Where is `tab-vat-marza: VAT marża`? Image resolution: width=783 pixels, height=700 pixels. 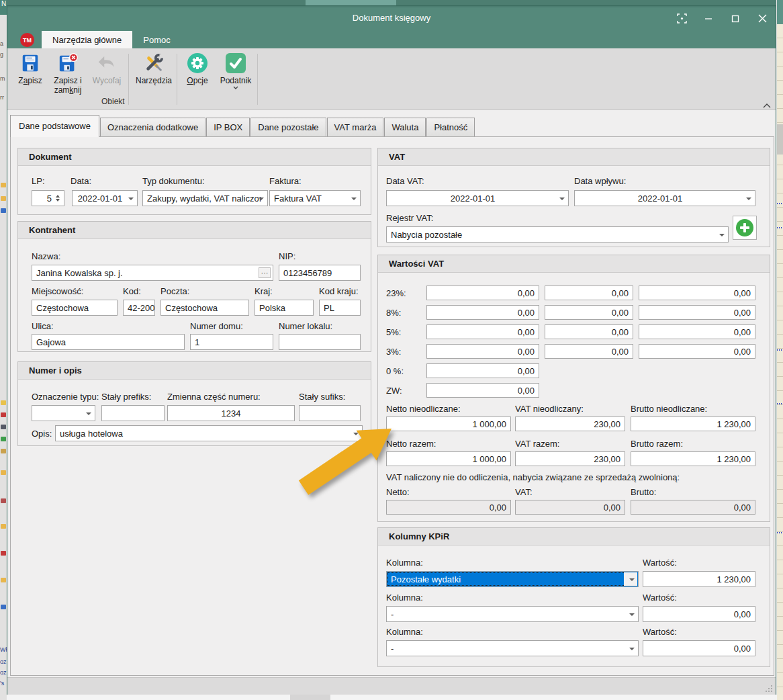 tab-vat-marza: VAT marża is located at coordinates (356, 128).